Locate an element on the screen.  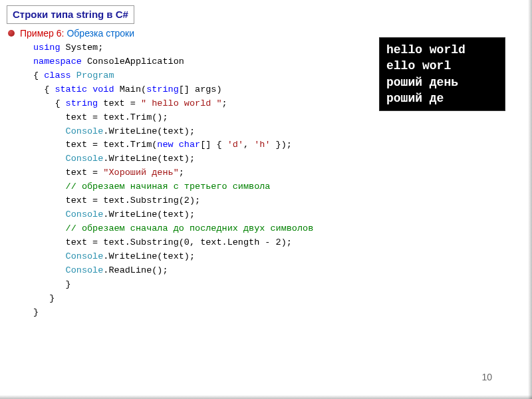
console-line: hello world is located at coordinates (442, 50).